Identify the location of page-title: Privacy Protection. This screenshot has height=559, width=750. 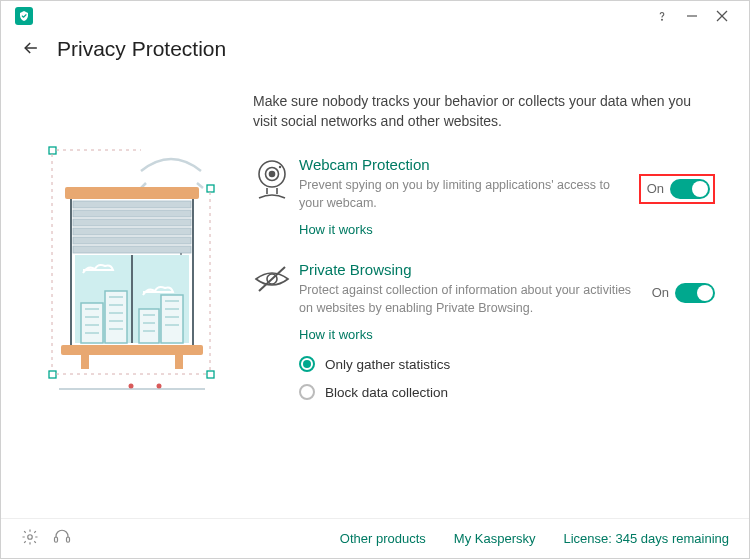
(142, 49).